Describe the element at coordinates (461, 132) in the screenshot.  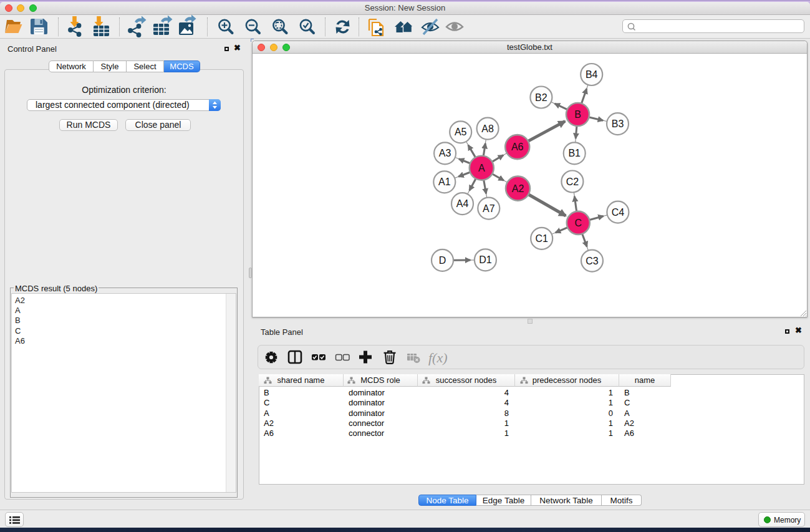
I see `svg-text: A5` at that location.